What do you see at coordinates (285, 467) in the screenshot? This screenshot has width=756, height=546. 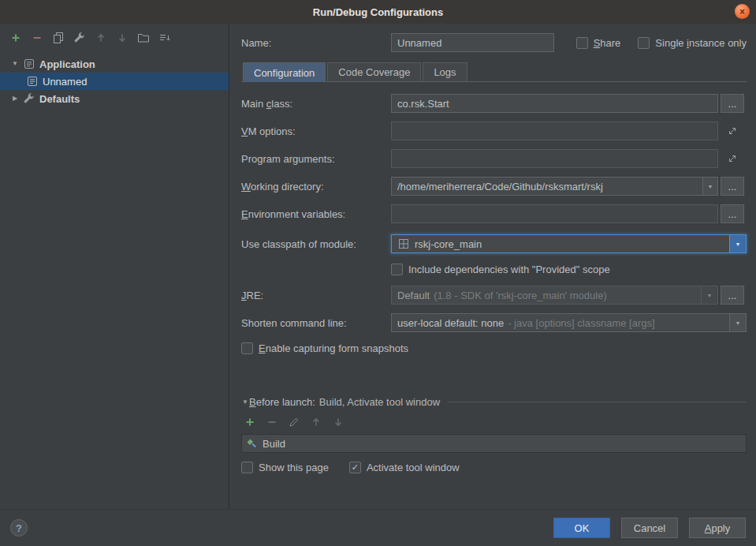 I see `show-this-page-option: Show this page` at bounding box center [285, 467].